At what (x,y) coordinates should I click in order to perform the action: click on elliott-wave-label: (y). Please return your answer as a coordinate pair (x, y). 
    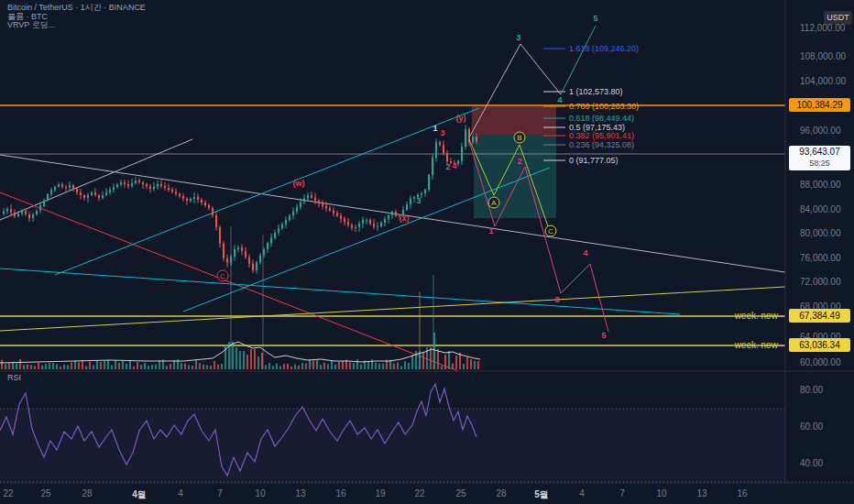
    Looking at the image, I should click on (462, 118).